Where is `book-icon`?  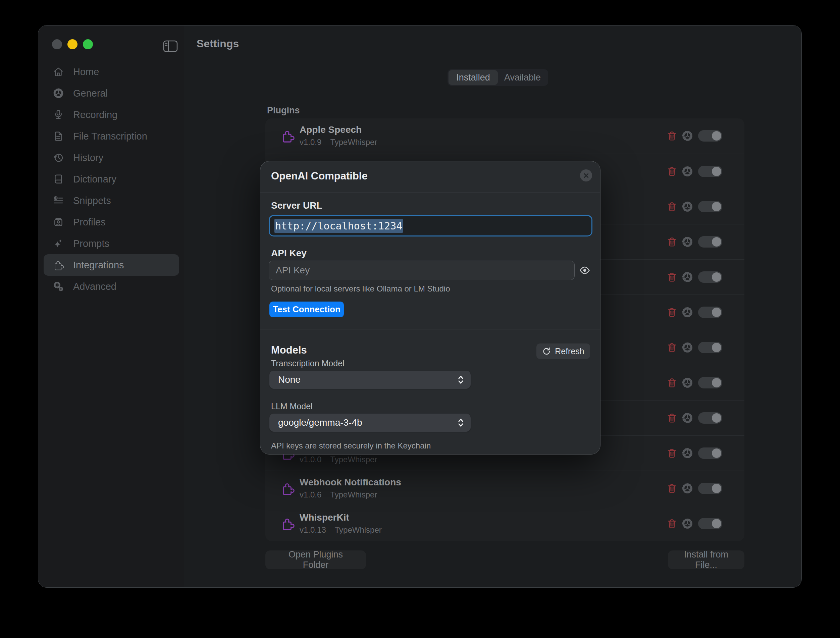 book-icon is located at coordinates (58, 179).